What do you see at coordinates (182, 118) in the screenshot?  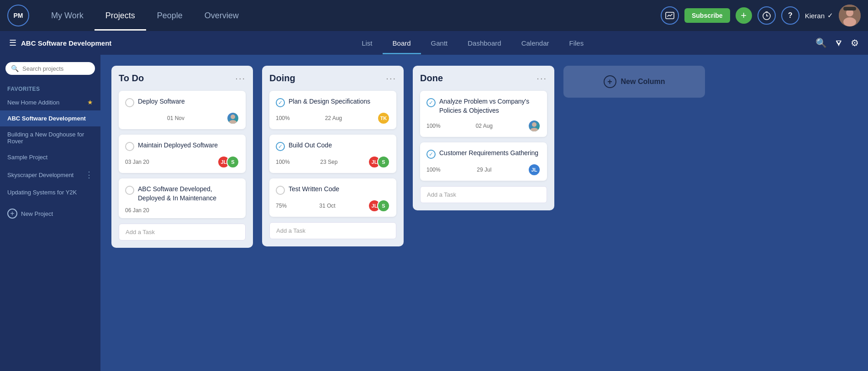 I see `card-footer: 01 Nov` at bounding box center [182, 118].